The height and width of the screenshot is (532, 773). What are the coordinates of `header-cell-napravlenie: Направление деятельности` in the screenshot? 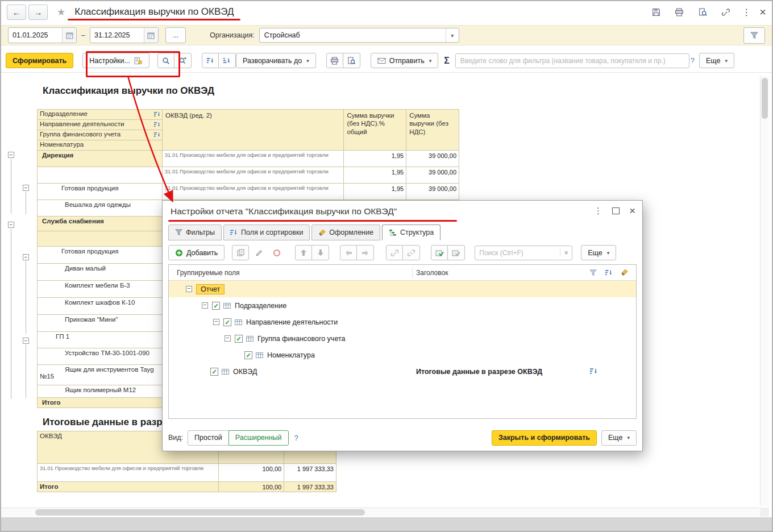 It's located at (100, 125).